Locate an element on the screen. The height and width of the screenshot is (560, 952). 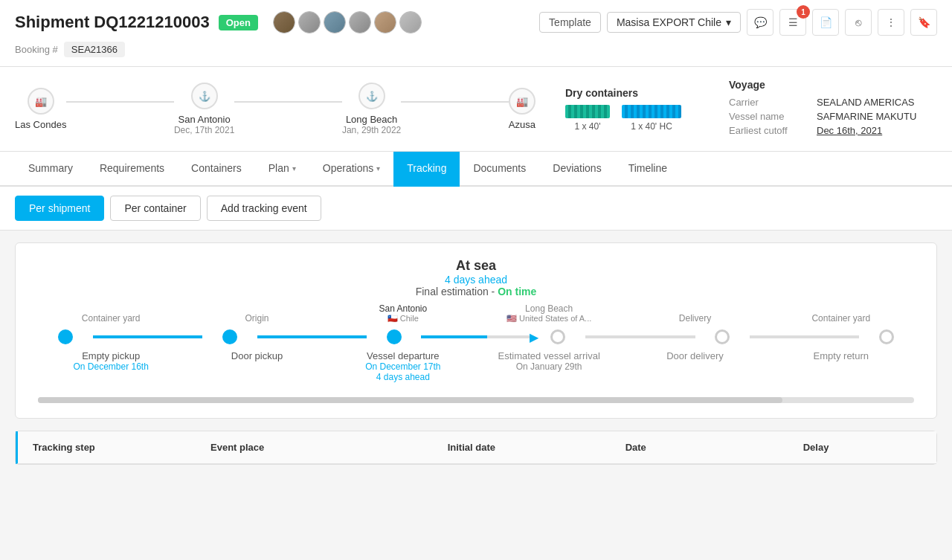
notification-badge: 1 is located at coordinates (803, 12).